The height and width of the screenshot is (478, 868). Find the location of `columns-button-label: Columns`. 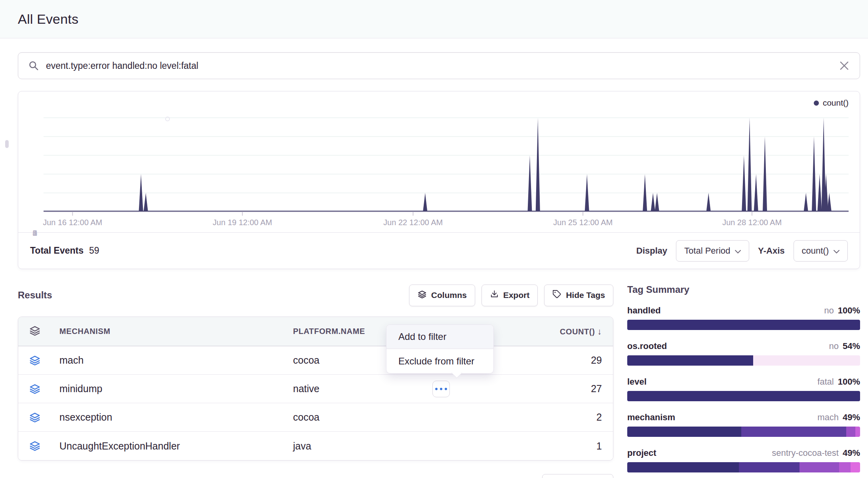

columns-button-label: Columns is located at coordinates (449, 295).